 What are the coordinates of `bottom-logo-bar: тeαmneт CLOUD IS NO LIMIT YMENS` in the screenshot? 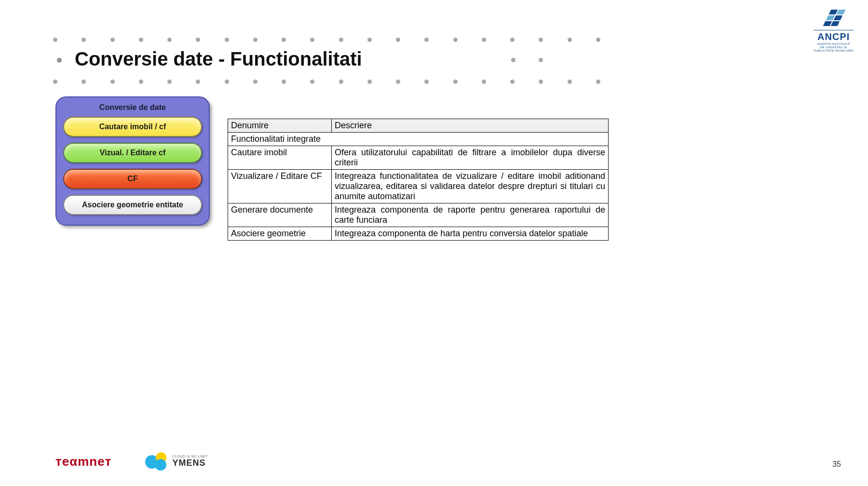 It's located at (132, 461).